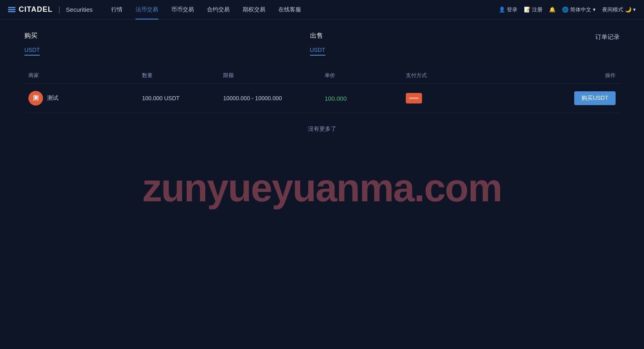 The height and width of the screenshot is (349, 644). What do you see at coordinates (50, 10) in the screenshot?
I see `brand: CITADEL | Securities` at bounding box center [50, 10].